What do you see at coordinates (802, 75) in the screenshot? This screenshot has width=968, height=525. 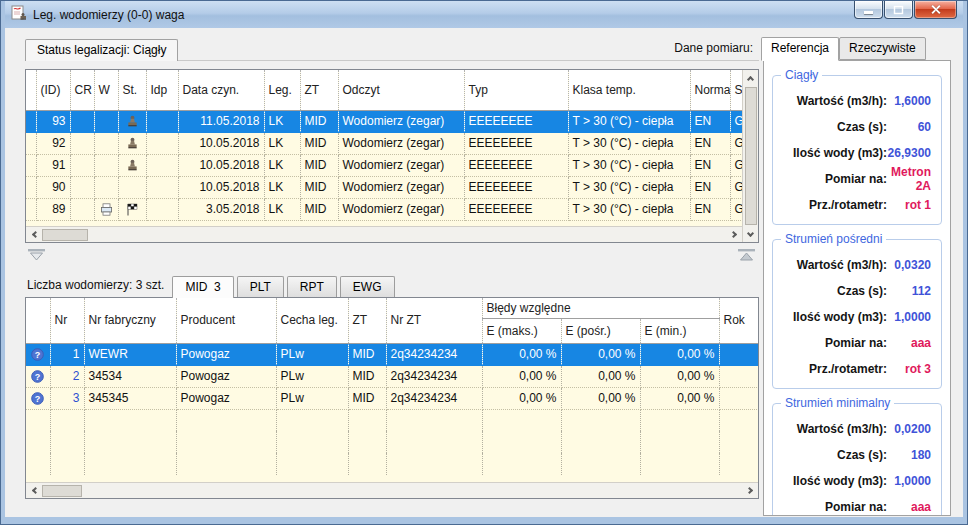 I see `group-title: Ciągły` at bounding box center [802, 75].